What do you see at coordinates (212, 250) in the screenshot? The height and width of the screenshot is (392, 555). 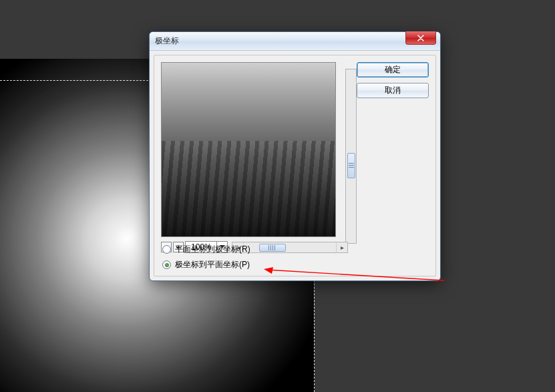 I see `option-label: 平面坐标到极坐标(R)` at bounding box center [212, 250].